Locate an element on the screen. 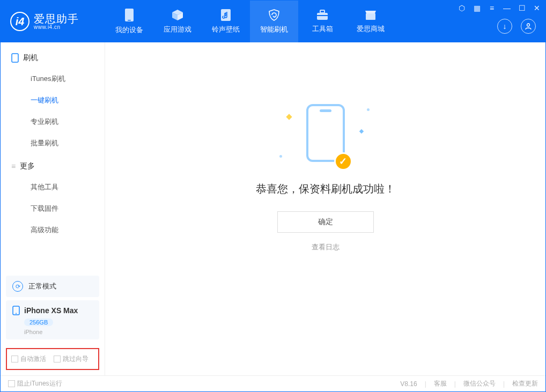 The height and width of the screenshot is (392, 546). device-card: iPhone XS Max 256GB iPhone is located at coordinates (53, 320).